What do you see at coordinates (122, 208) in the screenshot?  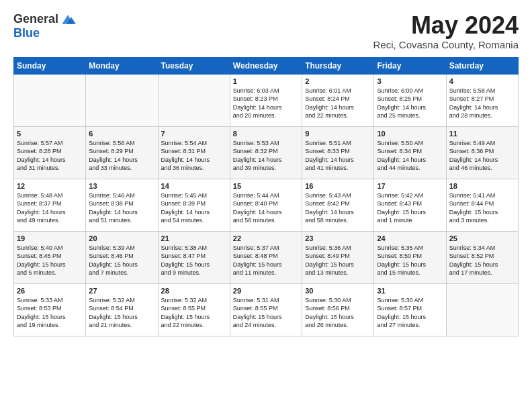 I see `day-info: Sunrise: 5:46 AM Sunset: 8:38 PM Dayligh…` at bounding box center [122, 208].